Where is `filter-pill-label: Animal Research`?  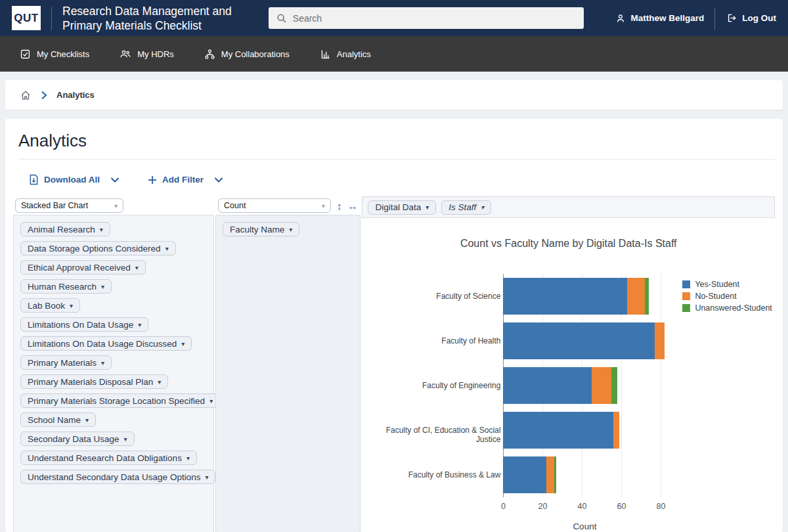 filter-pill-label: Animal Research is located at coordinates (62, 230).